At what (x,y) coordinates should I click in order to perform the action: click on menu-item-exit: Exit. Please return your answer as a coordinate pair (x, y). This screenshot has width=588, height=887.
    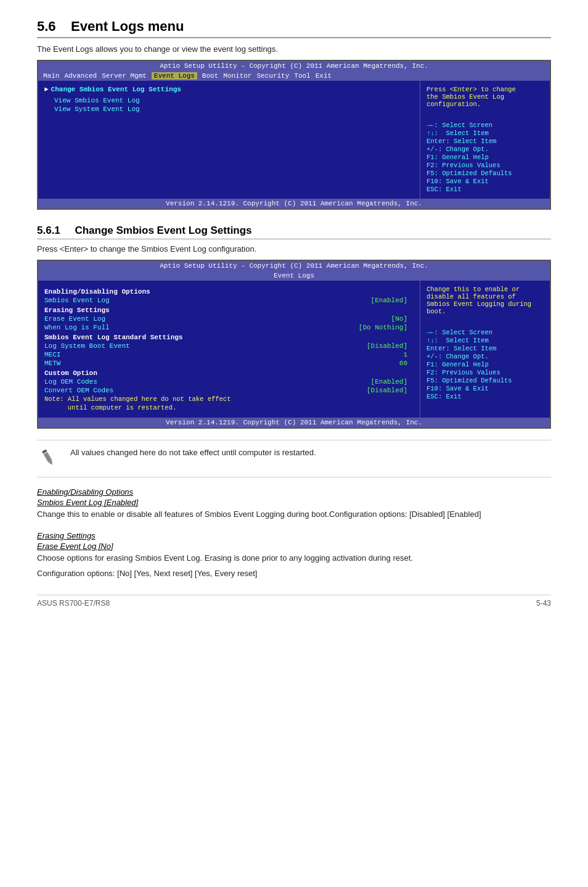
    Looking at the image, I should click on (324, 76).